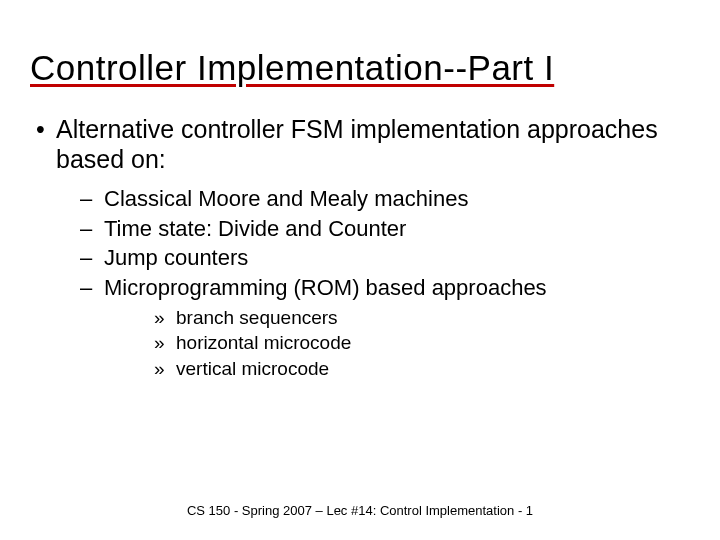  I want to click on bullet-text: branch sequencers, so click(257, 318).